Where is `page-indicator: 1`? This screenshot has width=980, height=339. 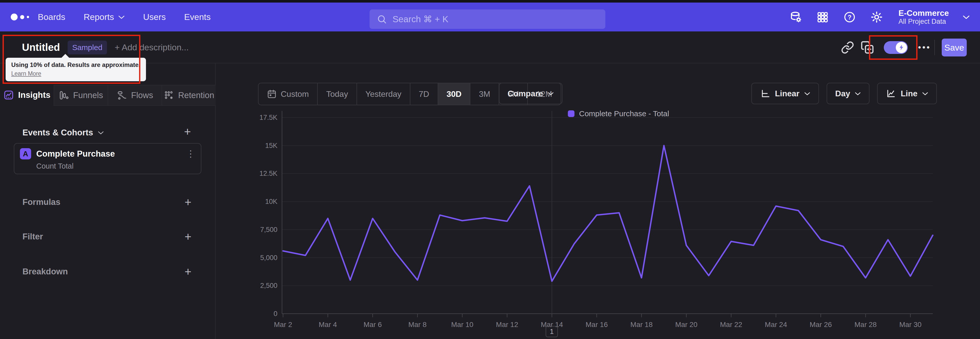 page-indicator: 1 is located at coordinates (552, 331).